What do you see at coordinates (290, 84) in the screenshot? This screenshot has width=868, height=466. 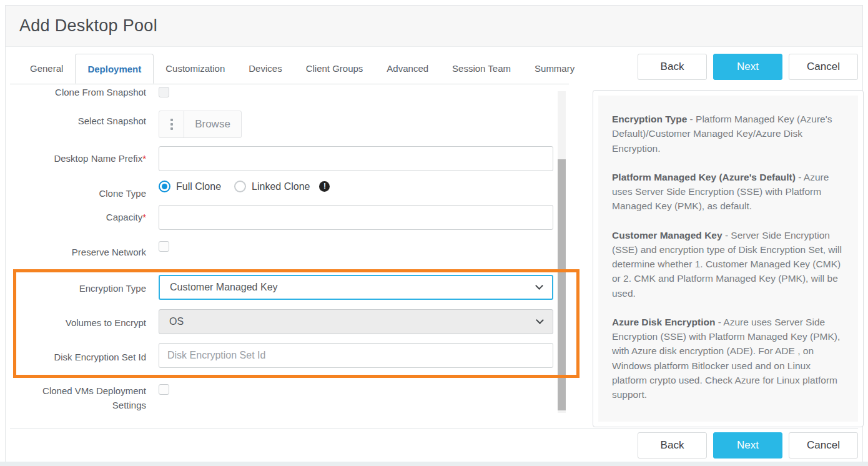 I see `tabs-underline` at bounding box center [290, 84].